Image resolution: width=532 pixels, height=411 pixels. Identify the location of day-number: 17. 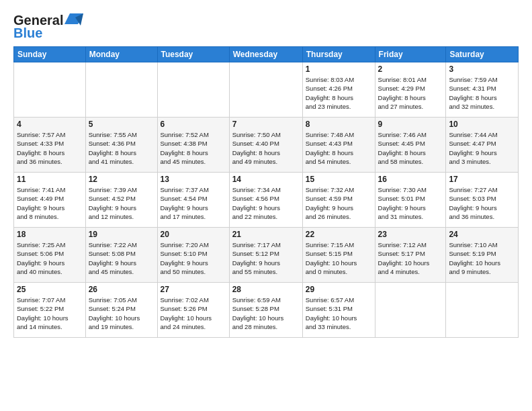
(482, 179).